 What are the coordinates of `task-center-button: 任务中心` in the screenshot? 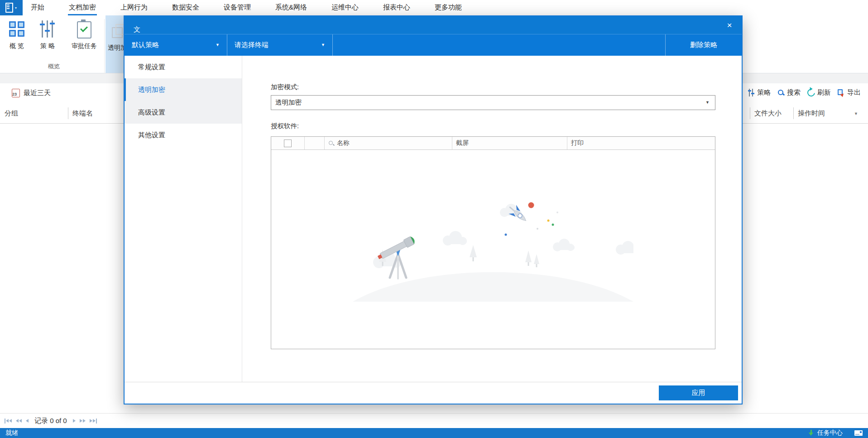 It's located at (825, 433).